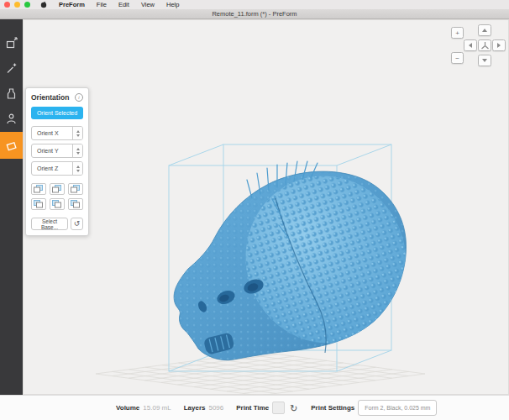  I want to click on volume-label: Volume, so click(128, 408).